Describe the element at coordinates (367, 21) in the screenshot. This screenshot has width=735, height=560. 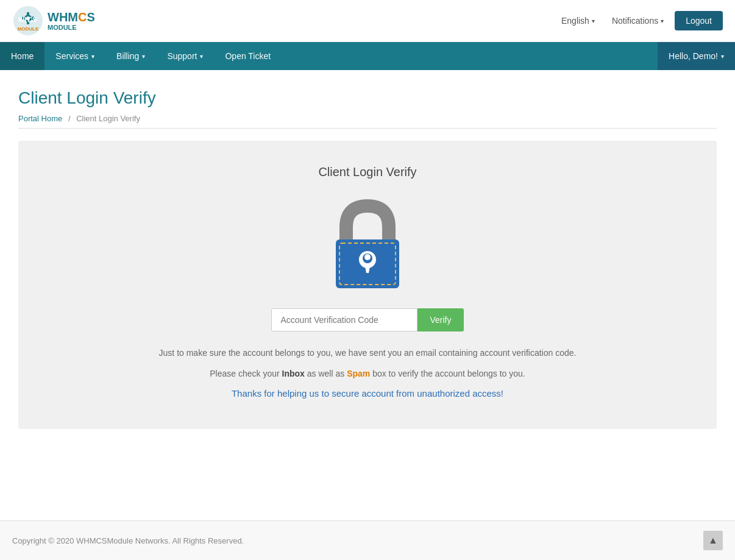
I see `top-bar: MODULE WH CS WHMCS MODULE English ▾ Noti…` at that location.